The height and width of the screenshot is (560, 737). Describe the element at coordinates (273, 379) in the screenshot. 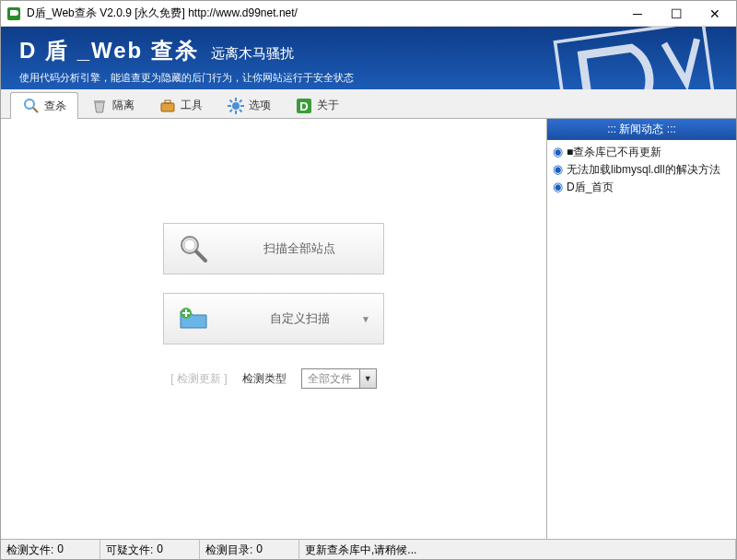

I see `detect-options-row: [ 检测更新 ] 检测类型 全部文件 ▼` at that location.